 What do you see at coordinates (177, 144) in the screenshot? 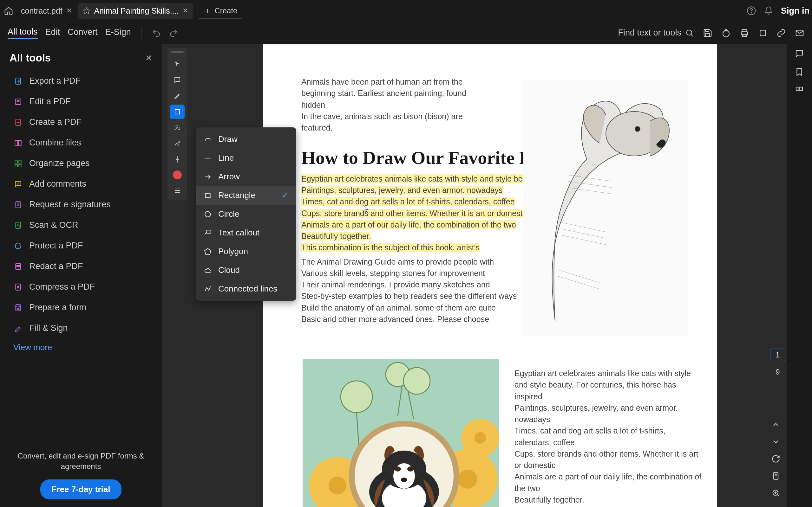
I see `draw-tool` at bounding box center [177, 144].